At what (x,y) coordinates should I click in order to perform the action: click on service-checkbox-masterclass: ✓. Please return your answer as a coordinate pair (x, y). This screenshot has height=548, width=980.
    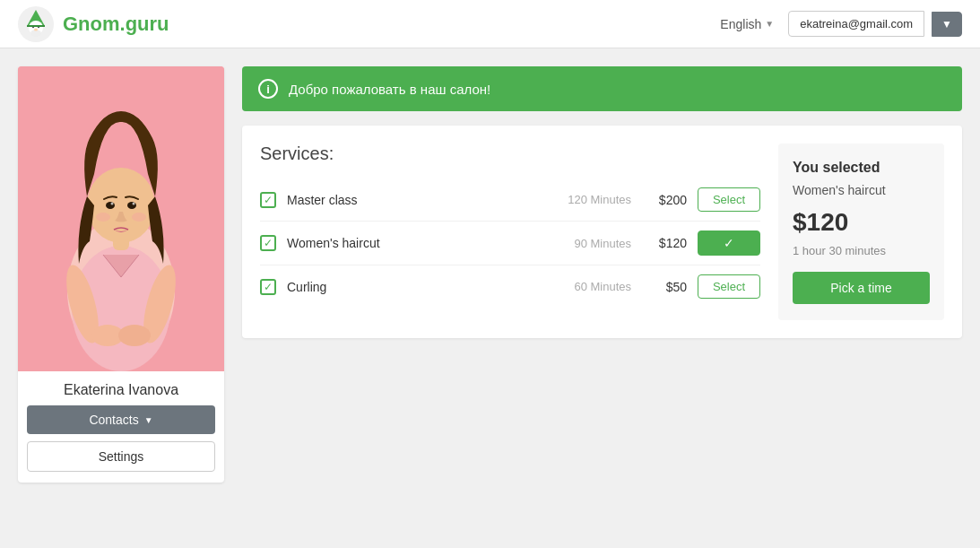
    Looking at the image, I should click on (268, 200).